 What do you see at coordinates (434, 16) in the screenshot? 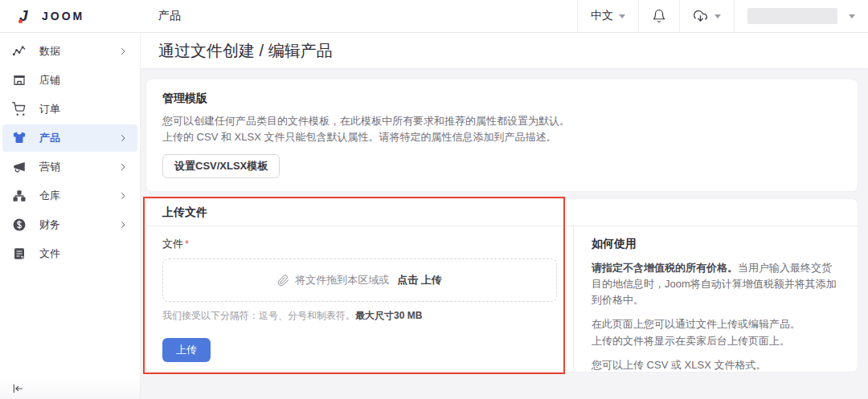
I see `topbar: J JOOM 产品 中文` at bounding box center [434, 16].